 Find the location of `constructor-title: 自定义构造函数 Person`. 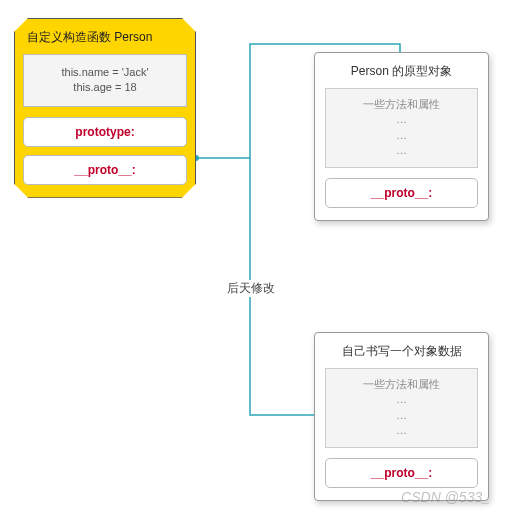

constructor-title: 自定义构造函数 Person is located at coordinates (105, 40).